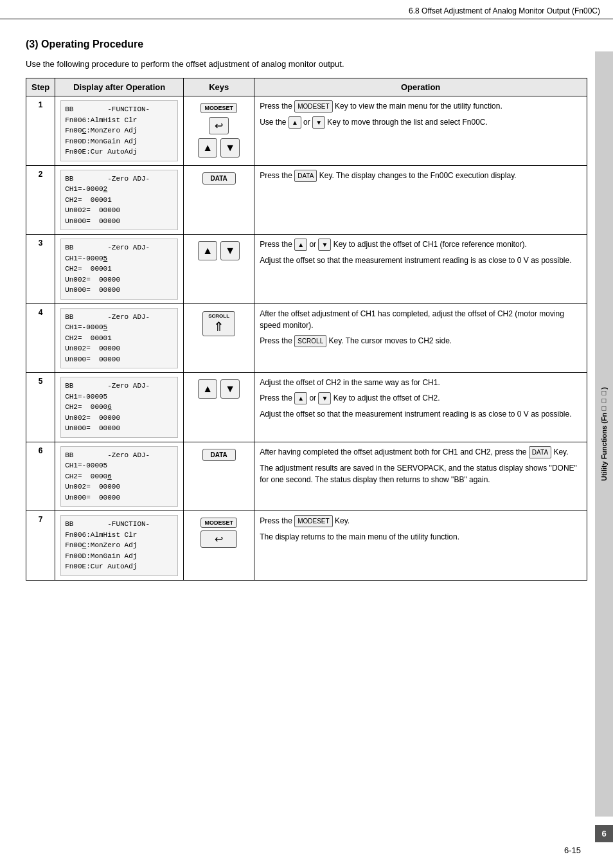  Describe the element at coordinates (306, 44) in the screenshot. I see `section-title: (3) Operating Procedure` at that location.